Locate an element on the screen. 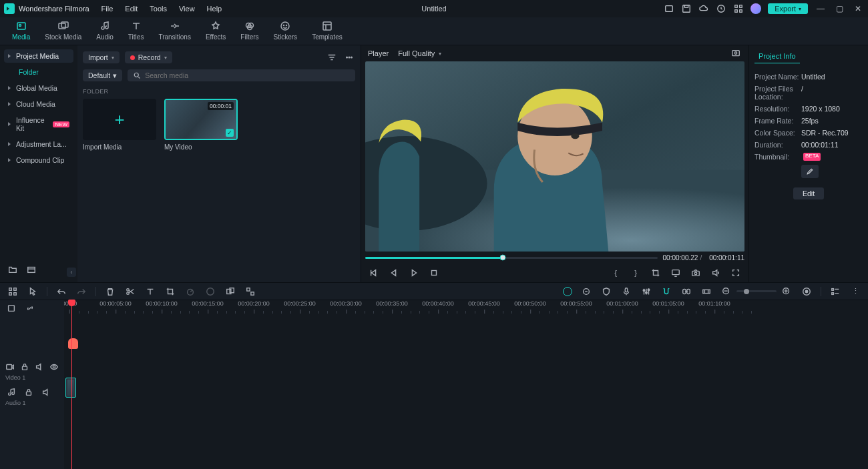 The image size is (868, 469). range-icon is located at coordinates (706, 292).